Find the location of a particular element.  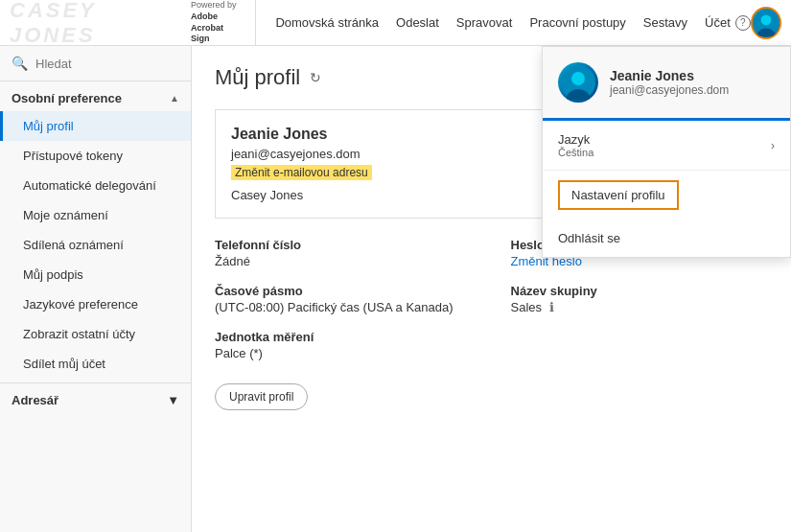

units-label: Jednotka měření is located at coordinates (343, 337).